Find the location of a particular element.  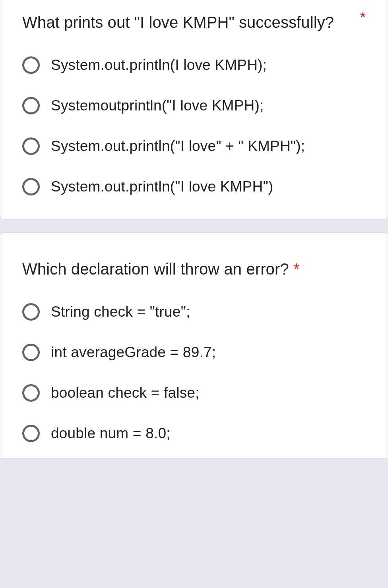

option-label: boolean check = false; is located at coordinates (125, 393).